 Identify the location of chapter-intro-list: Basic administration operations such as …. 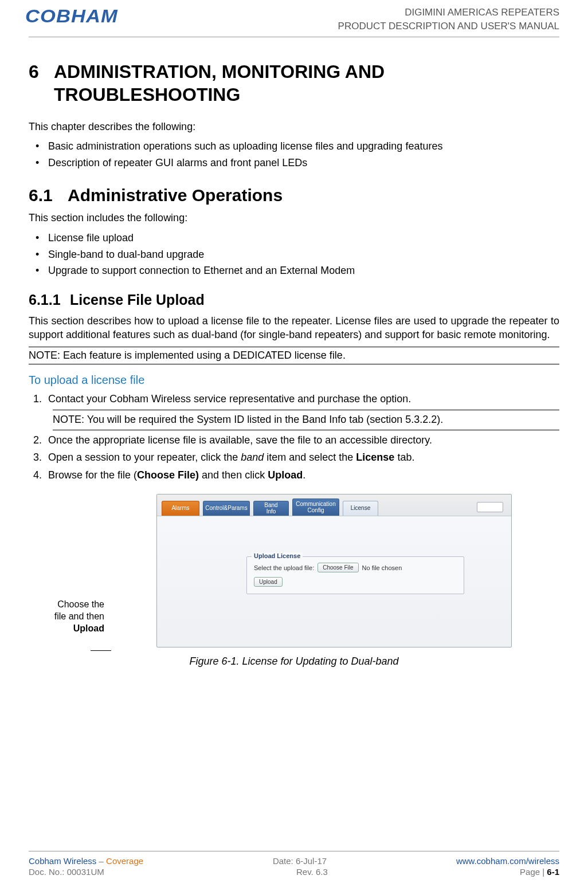
(296, 155).